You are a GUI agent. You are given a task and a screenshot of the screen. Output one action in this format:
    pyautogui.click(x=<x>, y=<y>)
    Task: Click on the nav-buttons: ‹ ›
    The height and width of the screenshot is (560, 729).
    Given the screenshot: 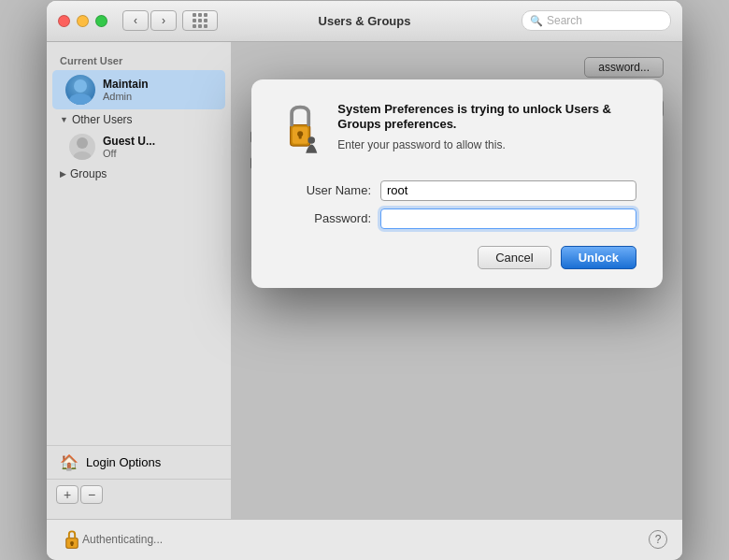 What is the action you would take?
    pyautogui.click(x=150, y=21)
    